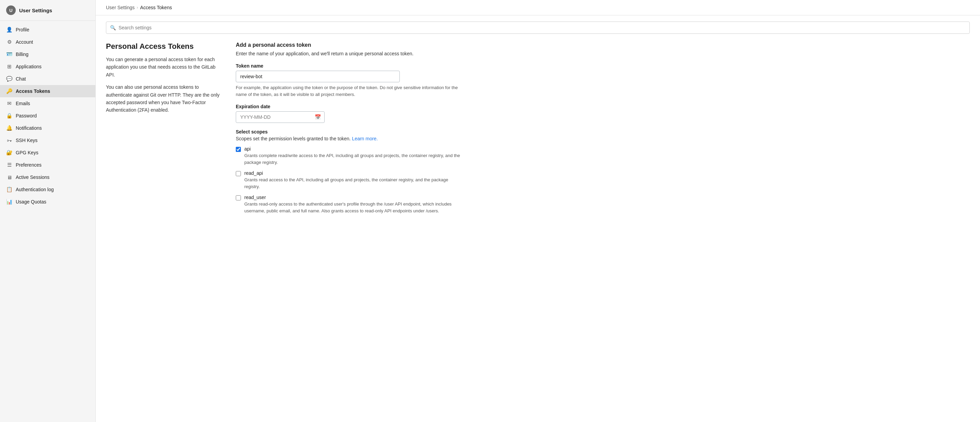 This screenshot has width=980, height=422. Describe the element at coordinates (48, 202) in the screenshot. I see `sidebar-item-usage-quotas: 📊Usage Quotas` at that location.